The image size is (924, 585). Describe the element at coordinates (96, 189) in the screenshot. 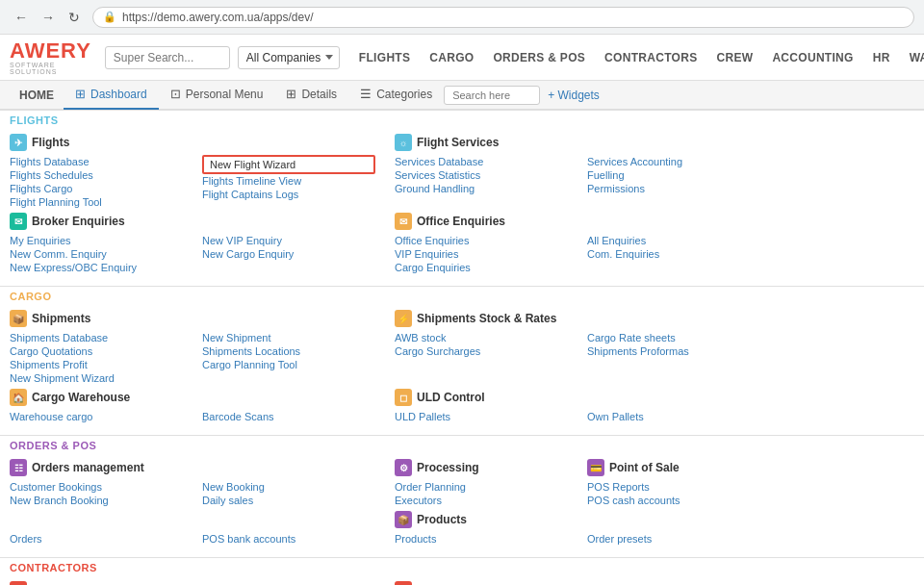

I see `flights-cargo-link: Flights Cargo` at that location.